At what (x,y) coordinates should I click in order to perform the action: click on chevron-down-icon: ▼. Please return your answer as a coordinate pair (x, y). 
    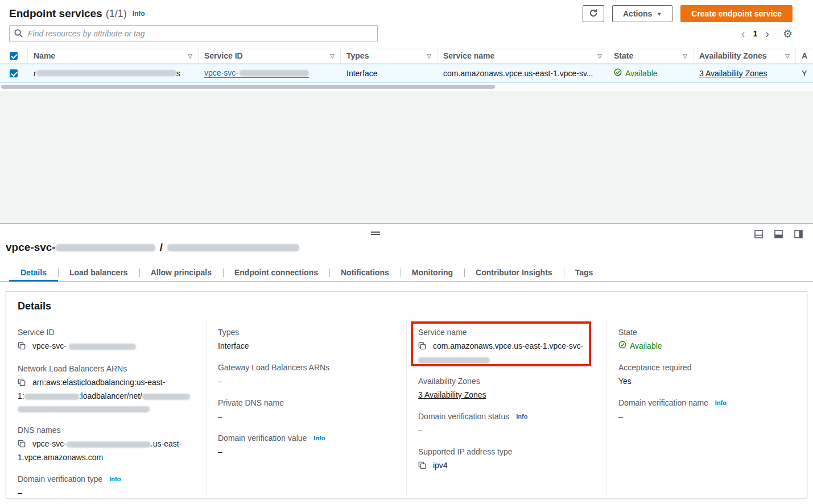
    Looking at the image, I should click on (659, 14).